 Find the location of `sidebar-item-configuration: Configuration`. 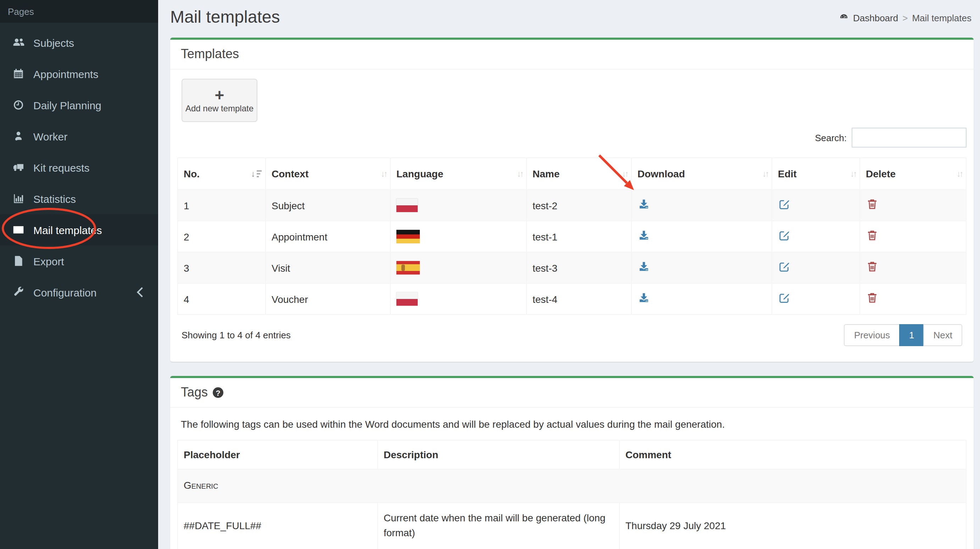

sidebar-item-configuration: Configuration is located at coordinates (79, 292).